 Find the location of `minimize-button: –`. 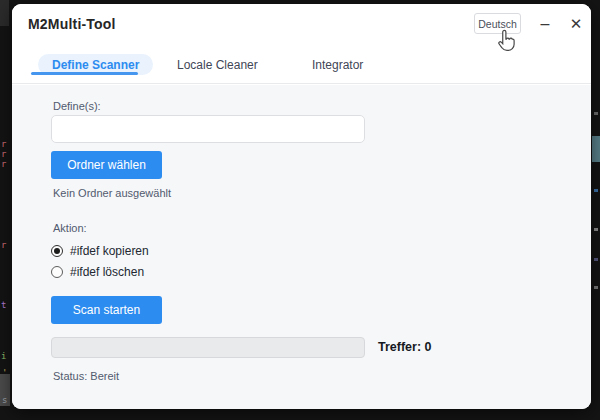

minimize-button: – is located at coordinates (545, 24).